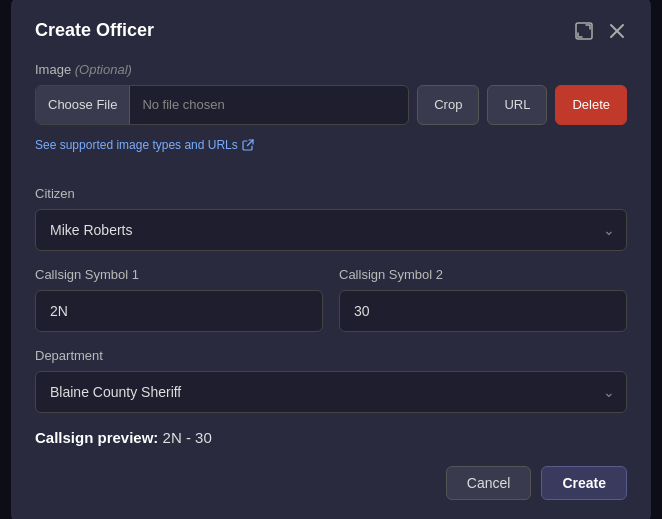 The image size is (662, 519). I want to click on callsign-preview-value: 2N - 30, so click(188, 438).